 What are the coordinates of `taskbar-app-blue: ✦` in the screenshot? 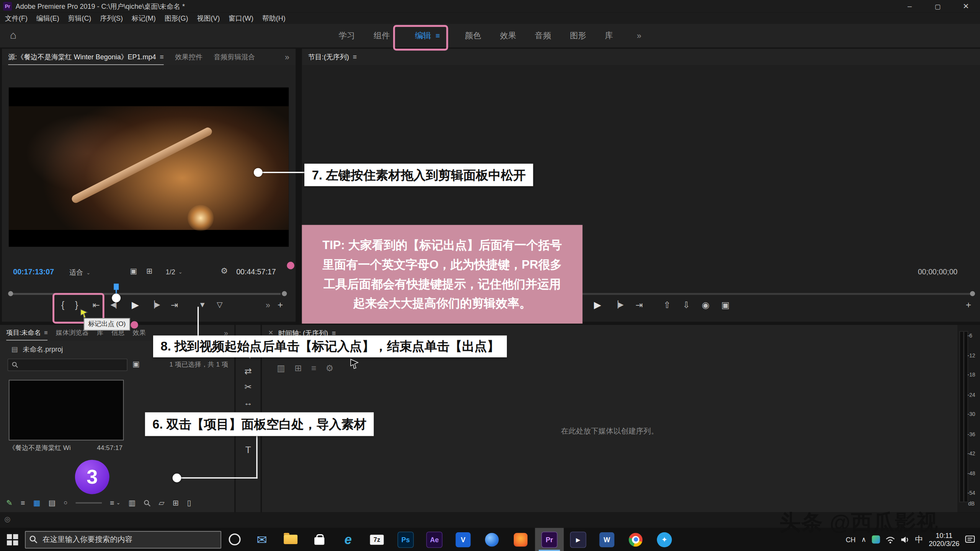 It's located at (665, 540).